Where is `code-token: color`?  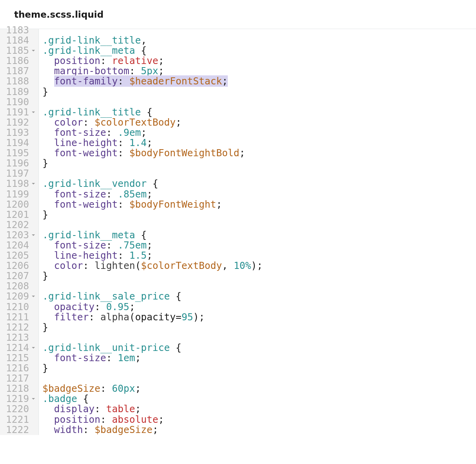
code-token: color is located at coordinates (69, 265).